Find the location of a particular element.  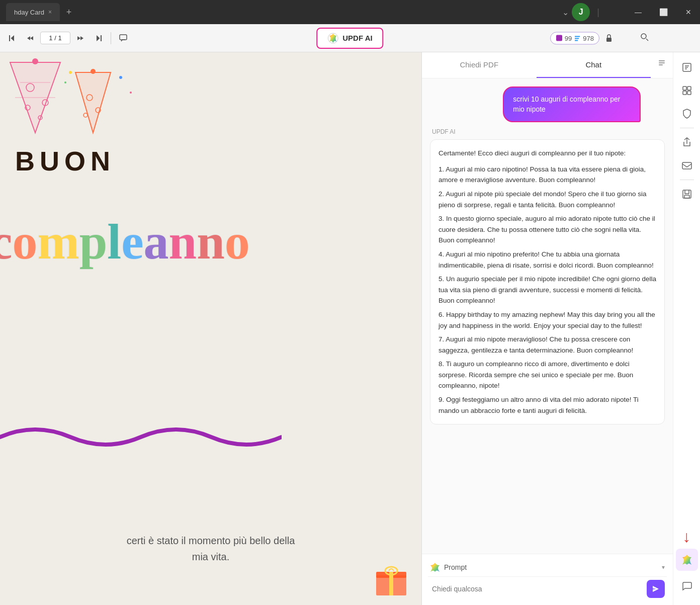

right-icon-bar: ↓ is located at coordinates (686, 329).